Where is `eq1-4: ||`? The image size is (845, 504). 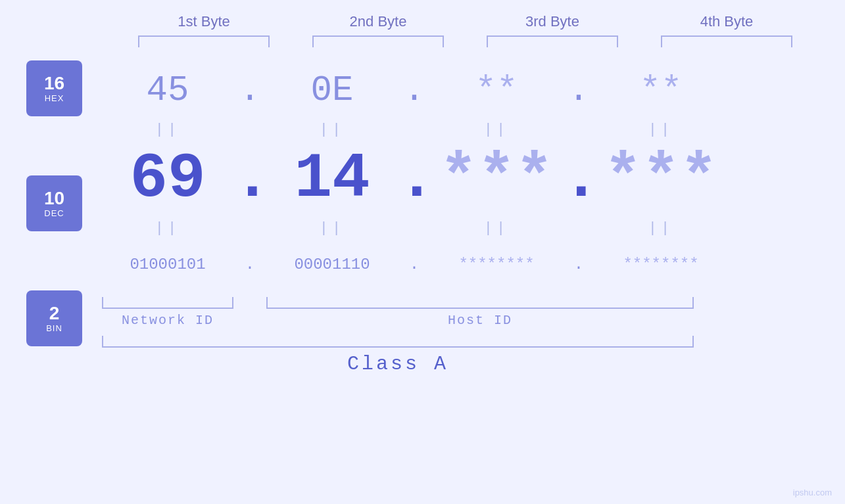 eq1-4: || is located at coordinates (661, 130).